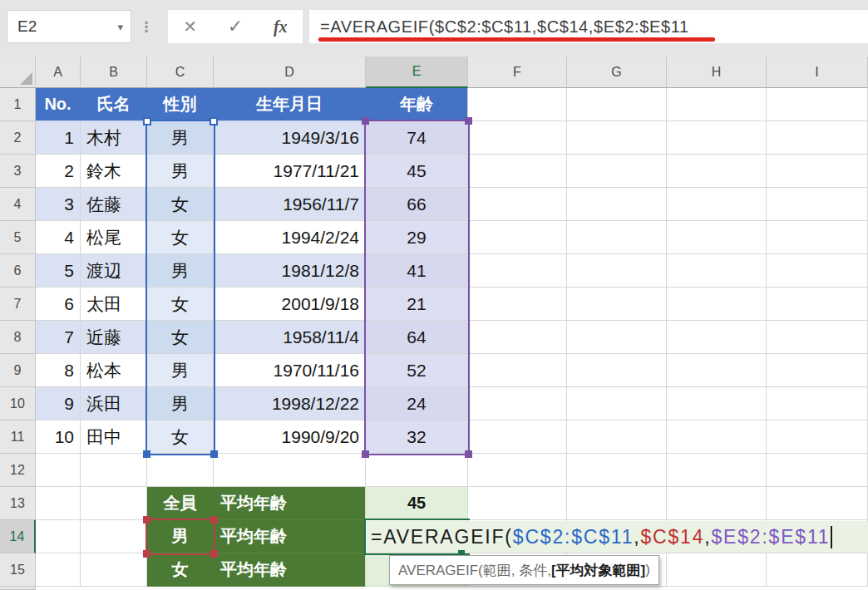 The height and width of the screenshot is (590, 868). Describe the element at coordinates (717, 72) in the screenshot. I see `col-header-H: H` at that location.